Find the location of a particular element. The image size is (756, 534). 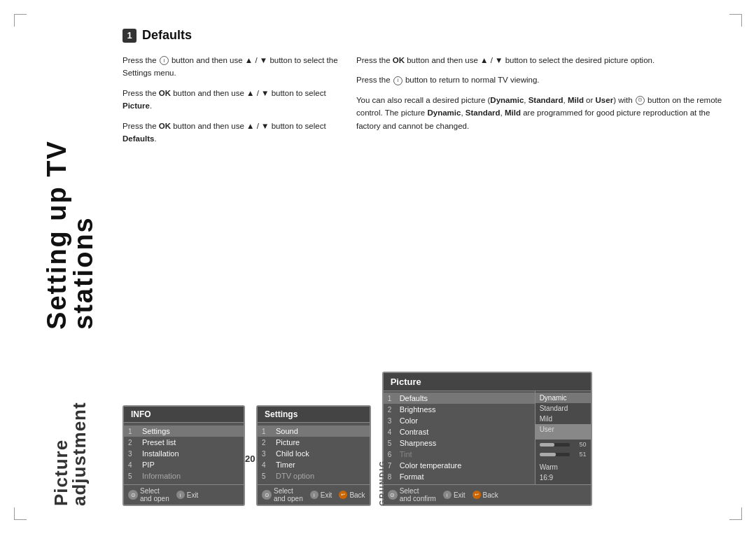

corner-mark-tl is located at coordinates (20, 20).